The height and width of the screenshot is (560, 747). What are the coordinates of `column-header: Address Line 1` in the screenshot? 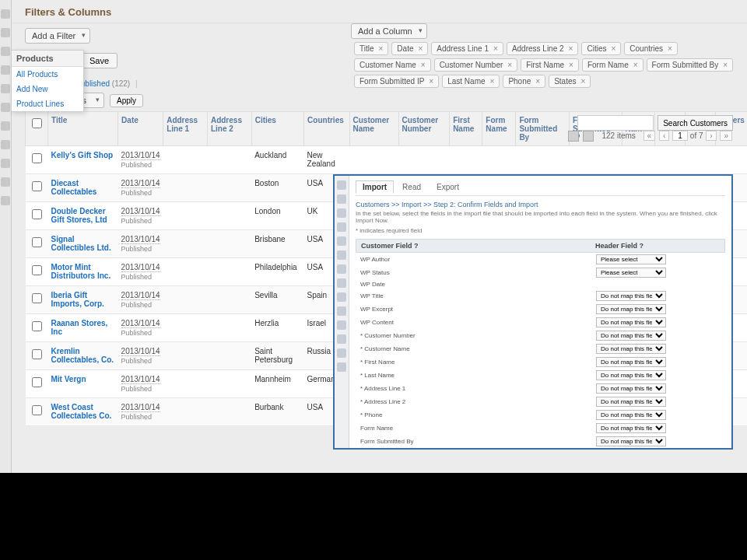 It's located at (185, 129).